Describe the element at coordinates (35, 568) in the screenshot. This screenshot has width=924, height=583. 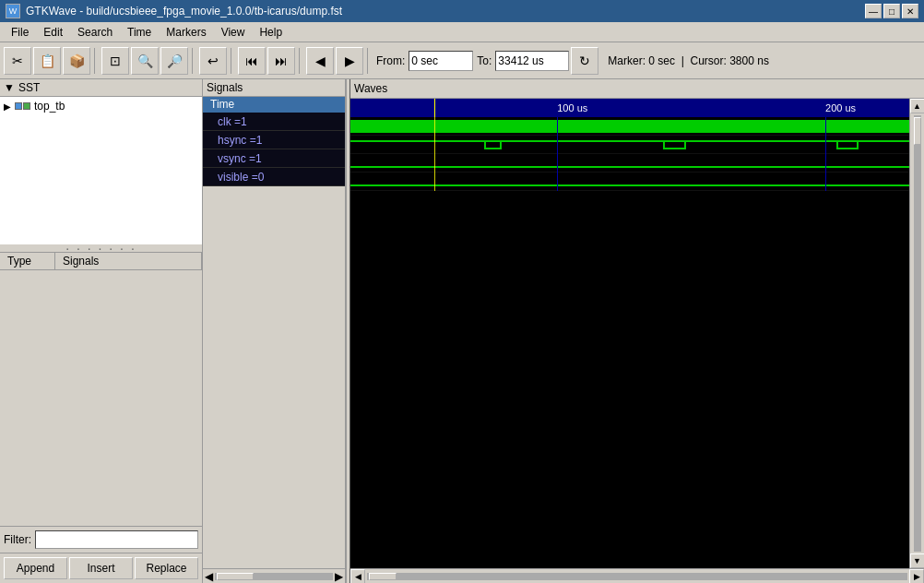
I see `append-button: Append` at that location.